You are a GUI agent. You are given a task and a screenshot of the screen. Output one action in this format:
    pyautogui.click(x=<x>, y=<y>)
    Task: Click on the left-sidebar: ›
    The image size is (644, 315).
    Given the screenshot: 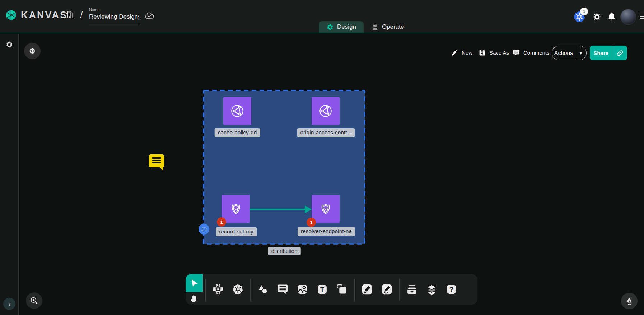 What is the action you would take?
    pyautogui.click(x=9, y=175)
    